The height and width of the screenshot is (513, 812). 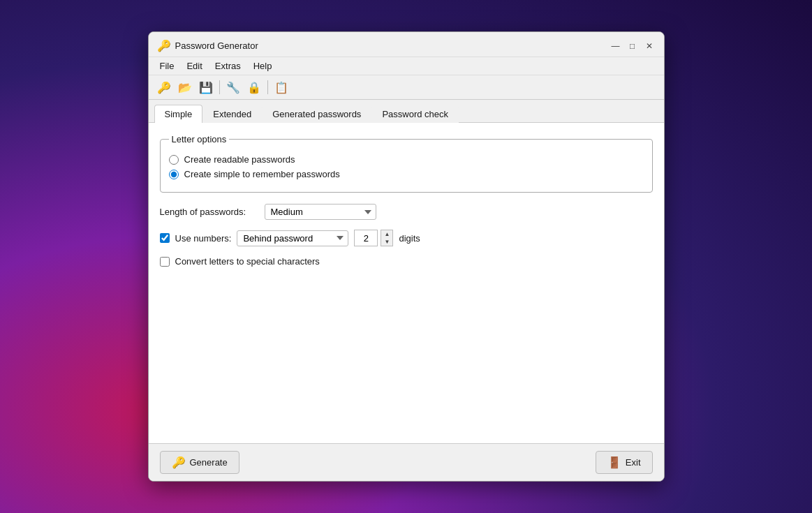 What do you see at coordinates (204, 239) in the screenshot?
I see `use-numbers-label: Use numbers:` at bounding box center [204, 239].